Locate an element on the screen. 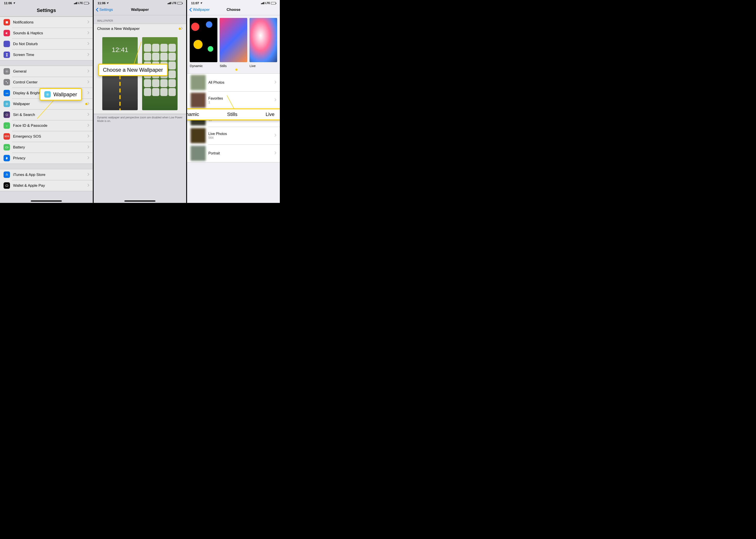  hourglass-icon is located at coordinates (7, 55).